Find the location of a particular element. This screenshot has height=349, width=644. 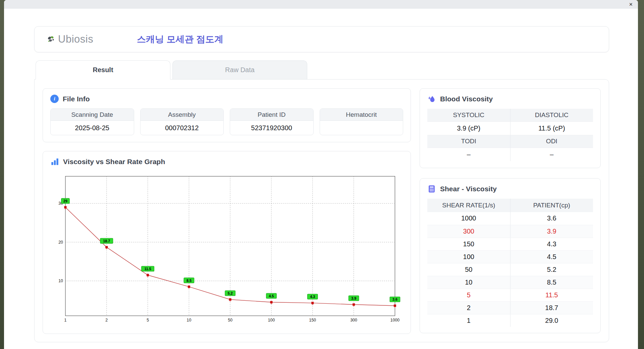

ubiosis-logo: Ubiosis is located at coordinates (85, 39).